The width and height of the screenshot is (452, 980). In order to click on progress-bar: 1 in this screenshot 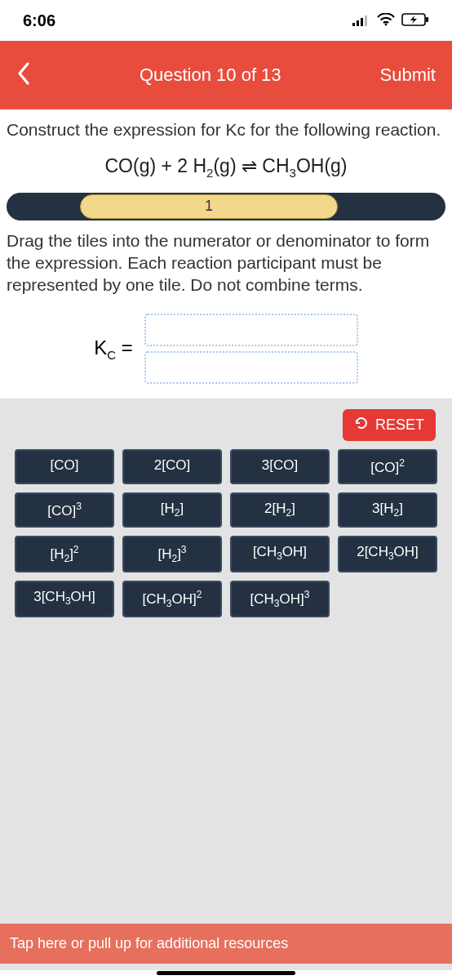, I will do `click(226, 207)`.